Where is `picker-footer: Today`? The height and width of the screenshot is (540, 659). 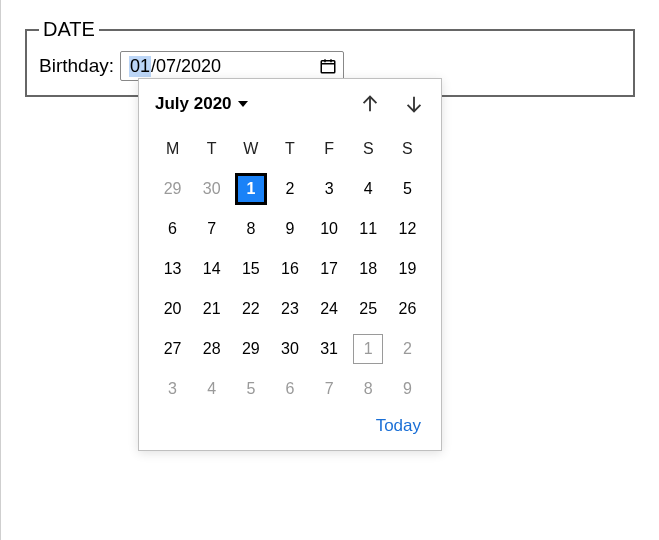 picker-footer: Today is located at coordinates (290, 424).